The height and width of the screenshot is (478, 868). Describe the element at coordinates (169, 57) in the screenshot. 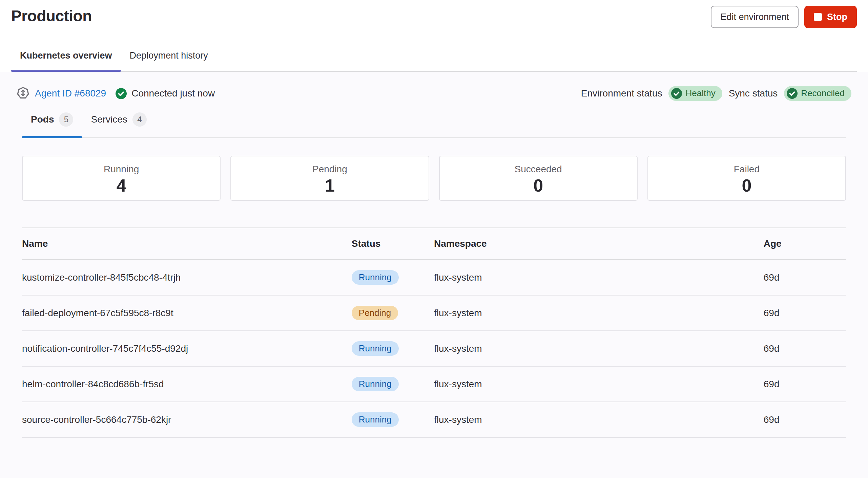

I see `tab-deployment-history: Deployment history` at that location.